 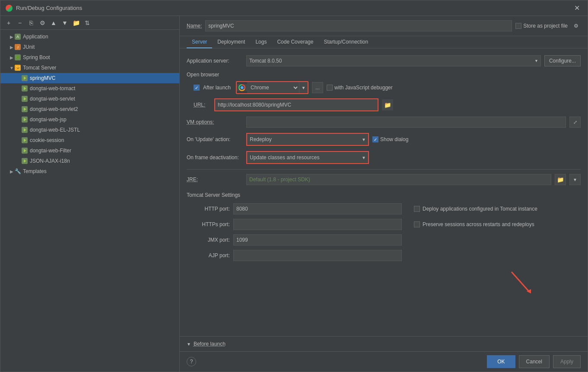 I want to click on vm-options-label: VM options:, so click(x=215, y=122).